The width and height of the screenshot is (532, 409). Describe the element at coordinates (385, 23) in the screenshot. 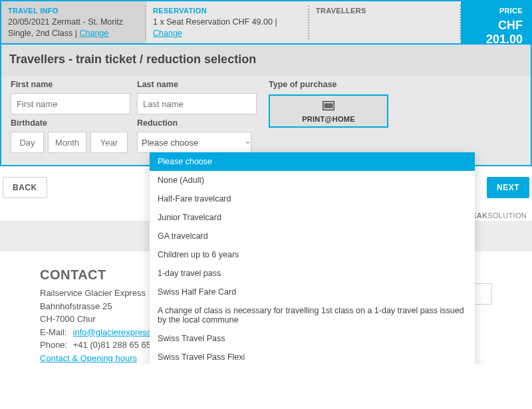

I see `step-travellers: TRAVELLERS` at that location.